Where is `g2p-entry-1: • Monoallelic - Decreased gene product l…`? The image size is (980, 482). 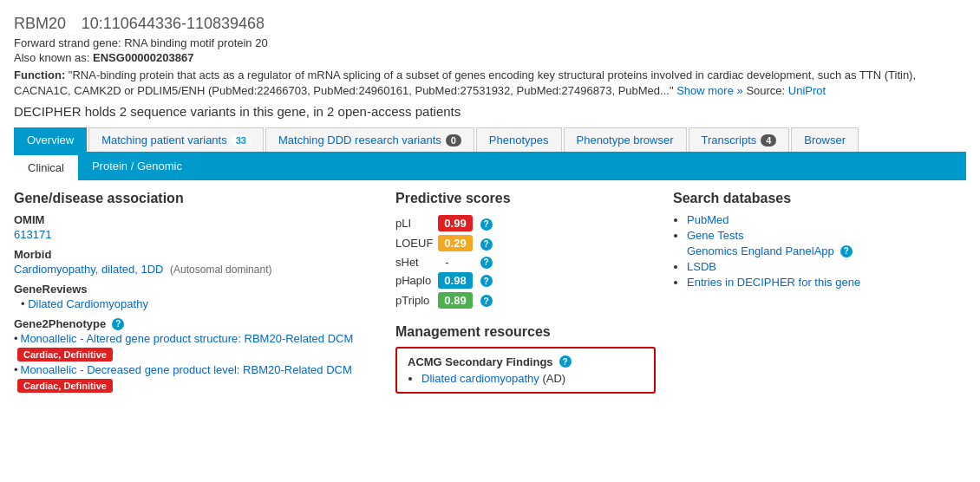
g2p-entry-1: • Monoallelic - Decreased gene product l… is located at coordinates (196, 378).